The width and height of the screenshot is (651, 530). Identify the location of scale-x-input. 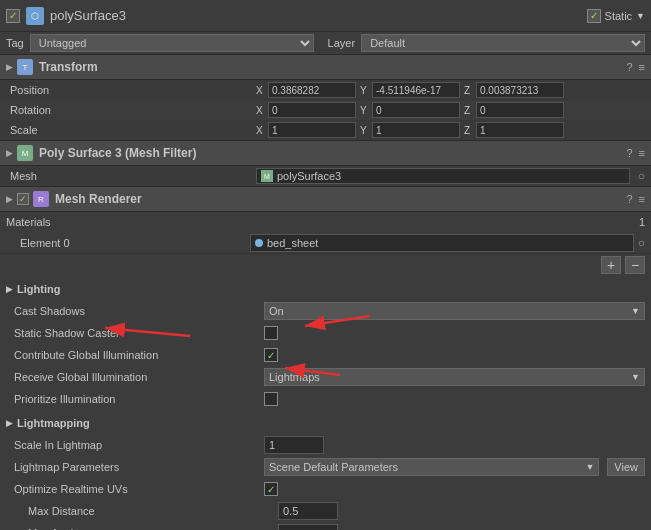
(312, 130).